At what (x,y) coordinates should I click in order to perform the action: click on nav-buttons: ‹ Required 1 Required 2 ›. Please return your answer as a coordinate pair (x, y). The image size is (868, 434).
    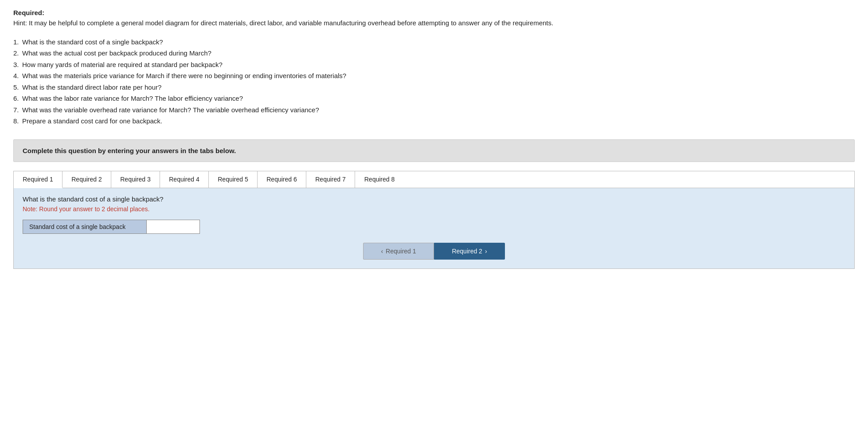
    Looking at the image, I should click on (434, 251).